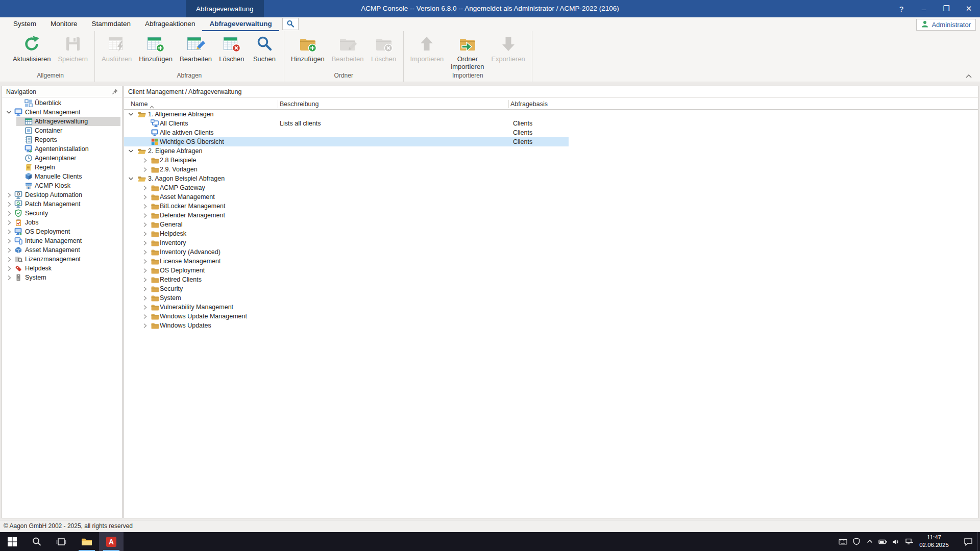  Describe the element at coordinates (551, 142) in the screenshot. I see `table-row: Wichtige OS Übersicht Clients` at that location.